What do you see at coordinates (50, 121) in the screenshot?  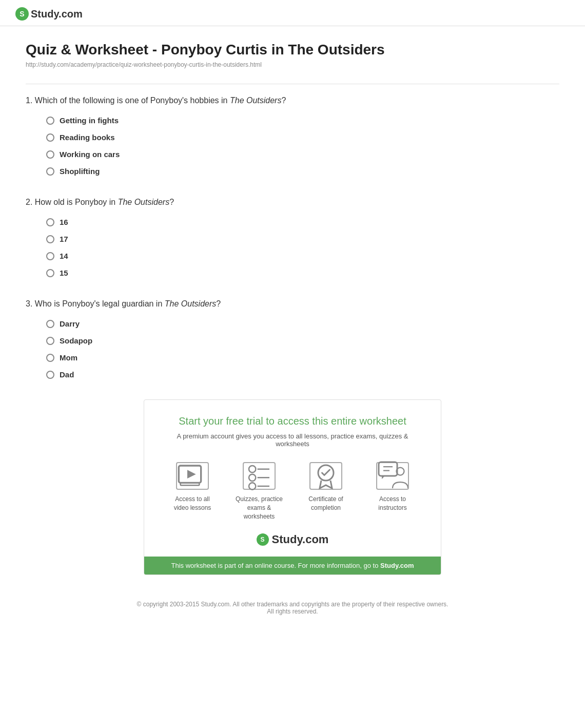 I see `radio-1-a` at bounding box center [50, 121].